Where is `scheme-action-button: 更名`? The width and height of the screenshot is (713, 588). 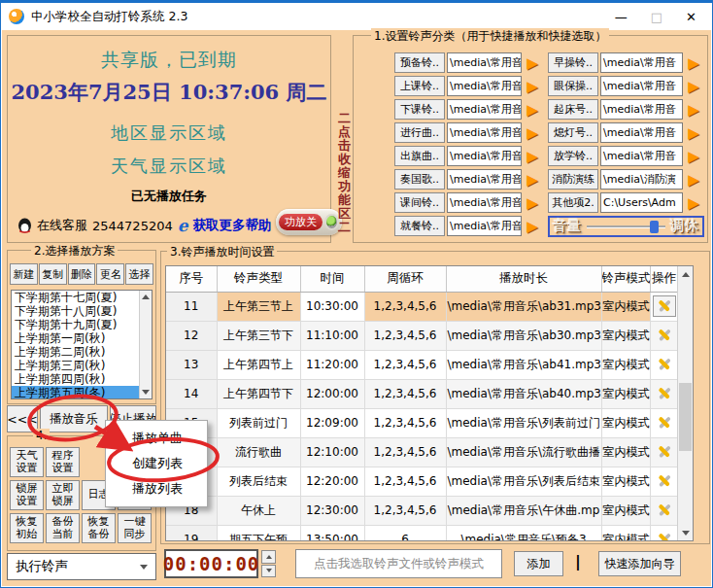
scheme-action-button: 更名 is located at coordinates (111, 274).